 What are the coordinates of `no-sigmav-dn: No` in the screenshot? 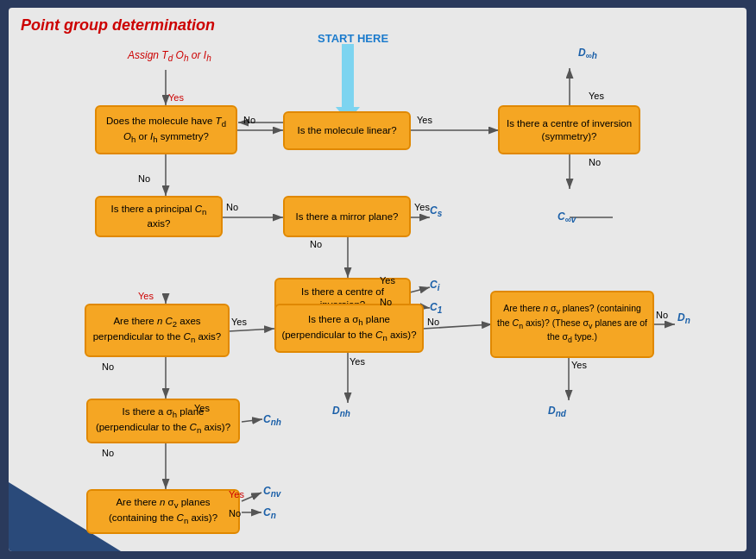 It's located at (662, 315).